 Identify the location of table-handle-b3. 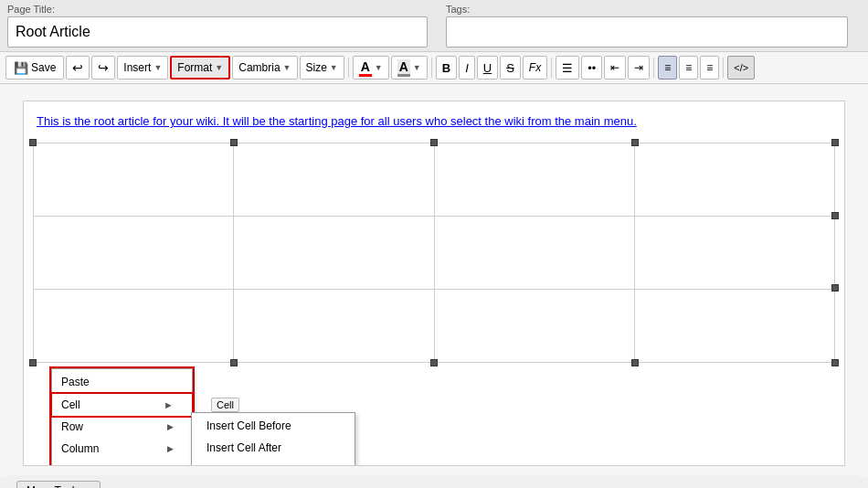
(635, 363).